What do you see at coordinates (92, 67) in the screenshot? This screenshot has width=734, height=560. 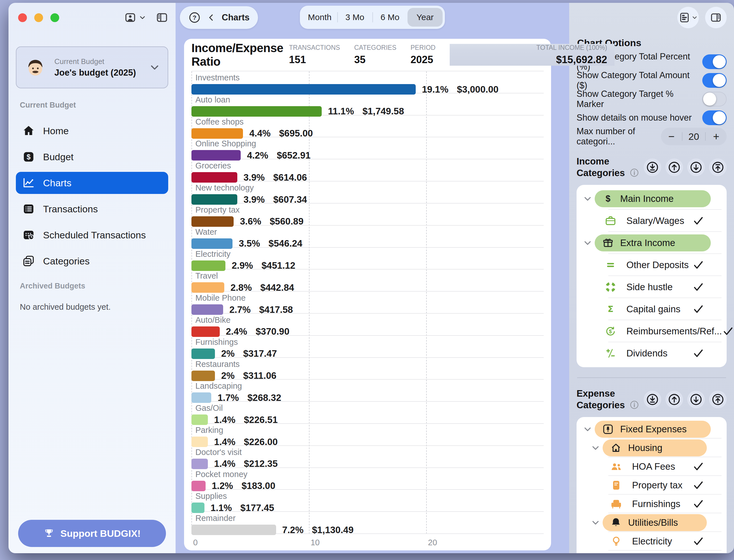 I see `budget-selector: Current Budget Joe's budget (2025)` at bounding box center [92, 67].